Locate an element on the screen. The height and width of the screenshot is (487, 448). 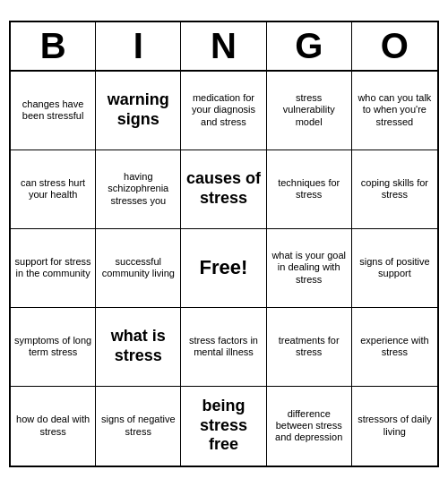
bingo-cell-0: changes have been stressful is located at coordinates (54, 111).